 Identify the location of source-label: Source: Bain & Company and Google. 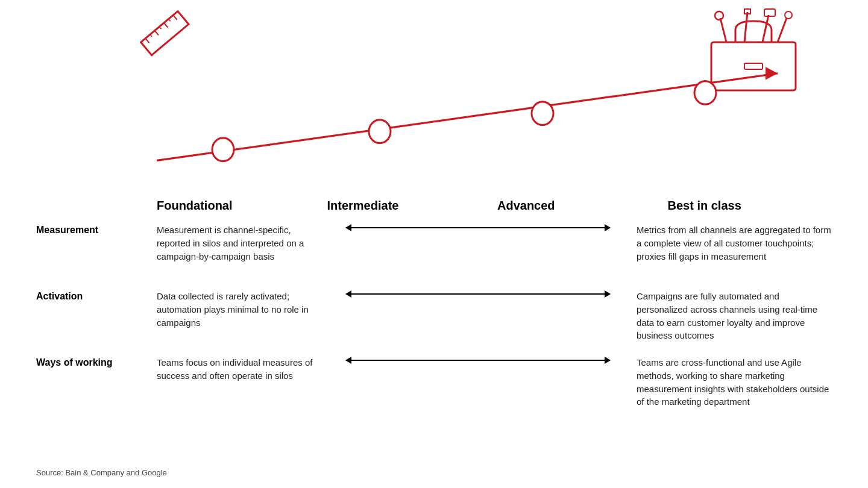
(101, 472).